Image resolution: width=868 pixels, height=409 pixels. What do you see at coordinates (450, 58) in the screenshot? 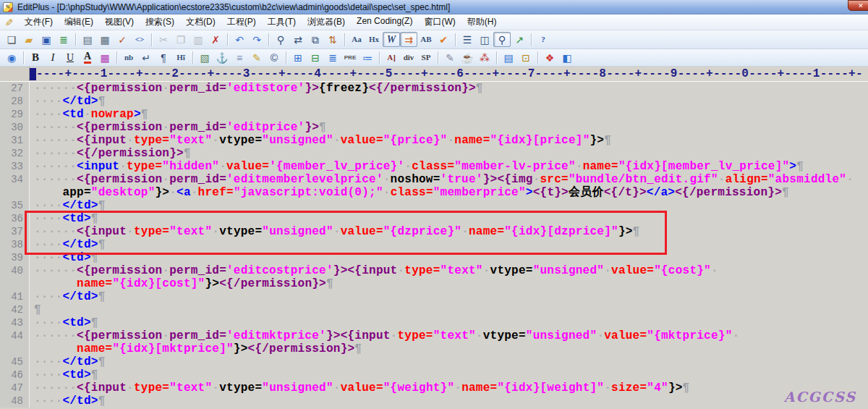
I see `quick-edit-button: ✎` at bounding box center [450, 58].